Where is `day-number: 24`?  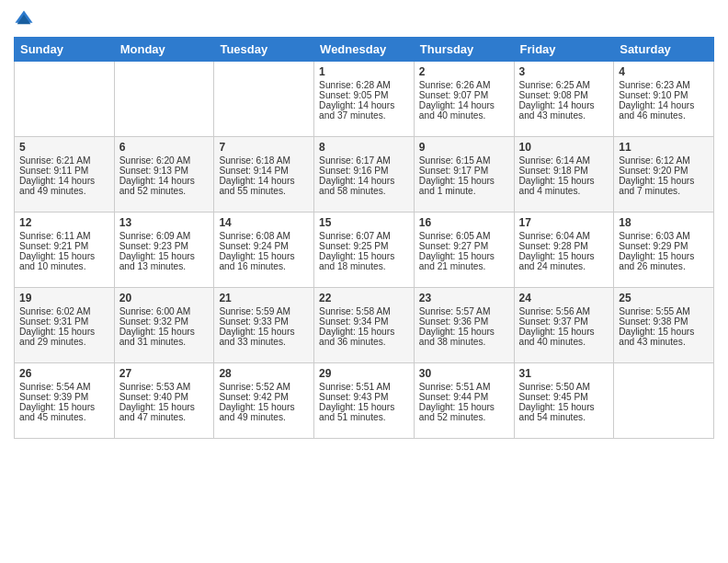 day-number: 24 is located at coordinates (564, 298).